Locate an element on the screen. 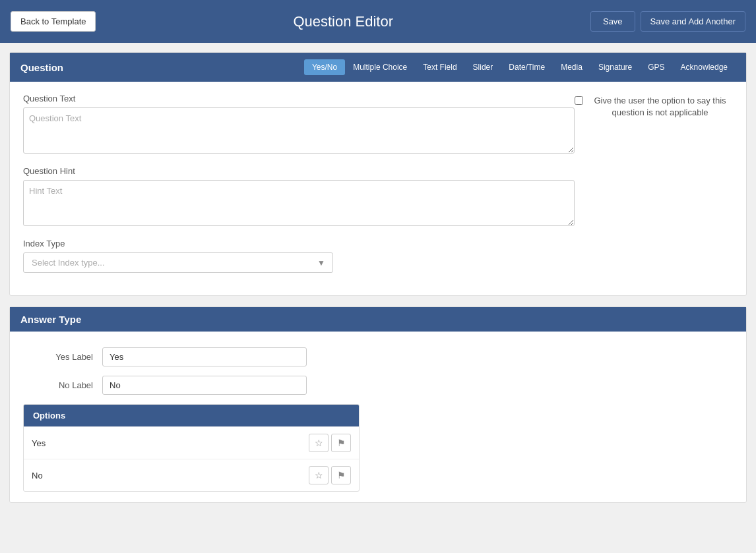 Image resolution: width=756 pixels, height=553 pixels. option-no-text: No is located at coordinates (37, 476).